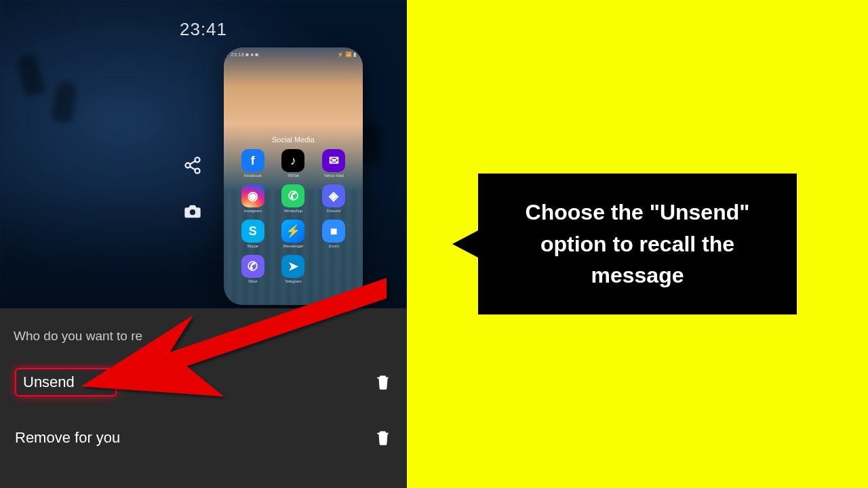 The image size is (868, 488). What do you see at coordinates (253, 269) in the screenshot?
I see `app-viber: ✆Viber` at bounding box center [253, 269].